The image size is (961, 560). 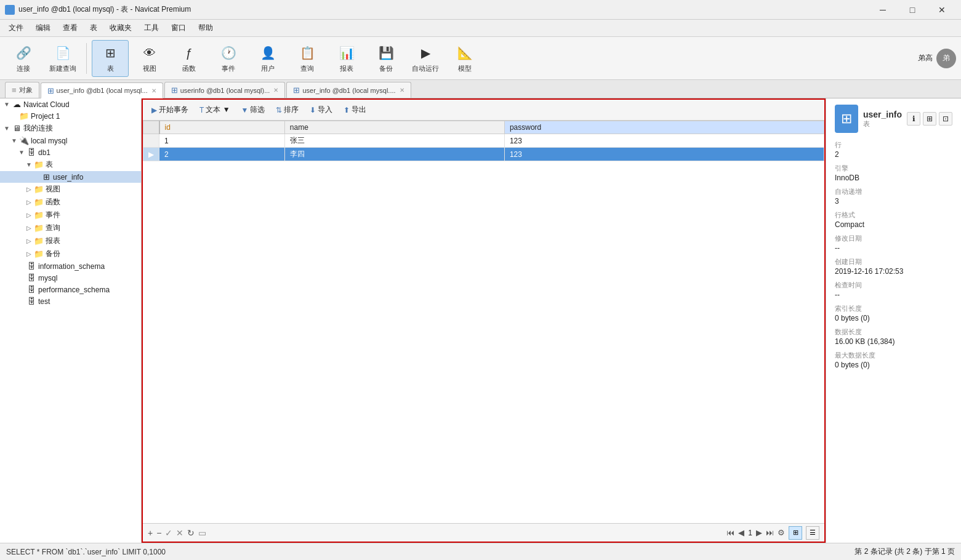 What do you see at coordinates (268, 58) in the screenshot?
I see `toolbar-btn-user: 👤用户` at bounding box center [268, 58].